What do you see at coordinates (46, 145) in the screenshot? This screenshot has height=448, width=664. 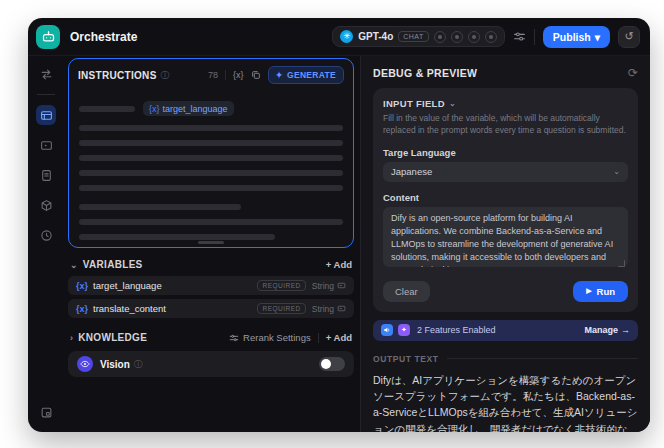 I see `sidebar-item-terminal` at bounding box center [46, 145].